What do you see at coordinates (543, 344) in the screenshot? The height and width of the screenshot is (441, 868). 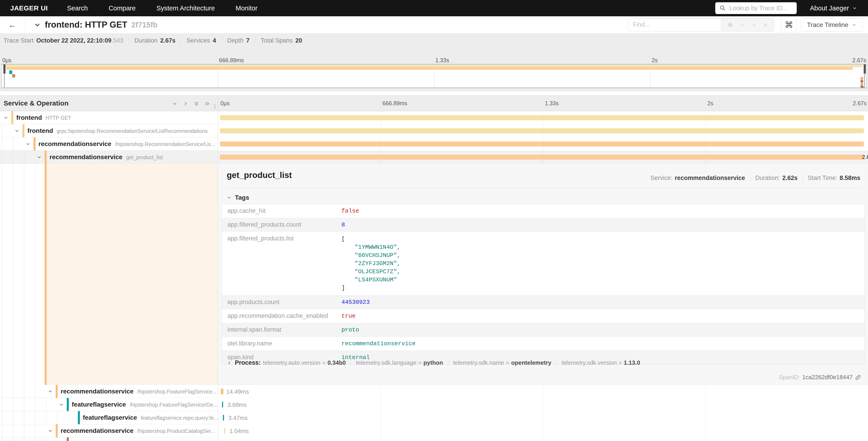 I see `tag-row: otel.library.namerecommendationservice` at bounding box center [543, 344].